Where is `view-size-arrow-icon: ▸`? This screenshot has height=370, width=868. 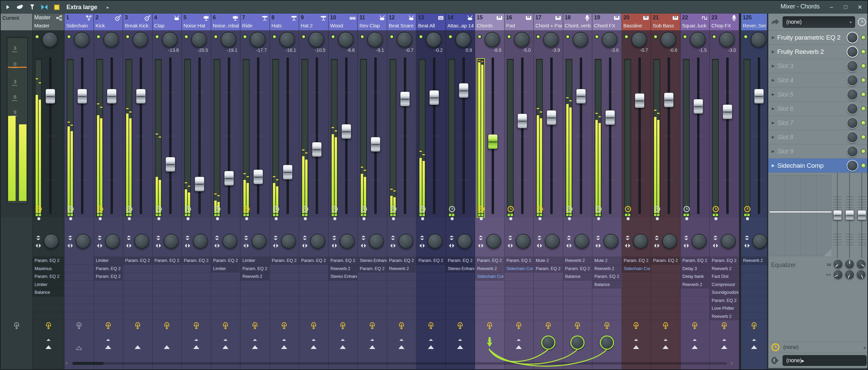 view-size-arrow-icon: ▸ is located at coordinates (108, 7).